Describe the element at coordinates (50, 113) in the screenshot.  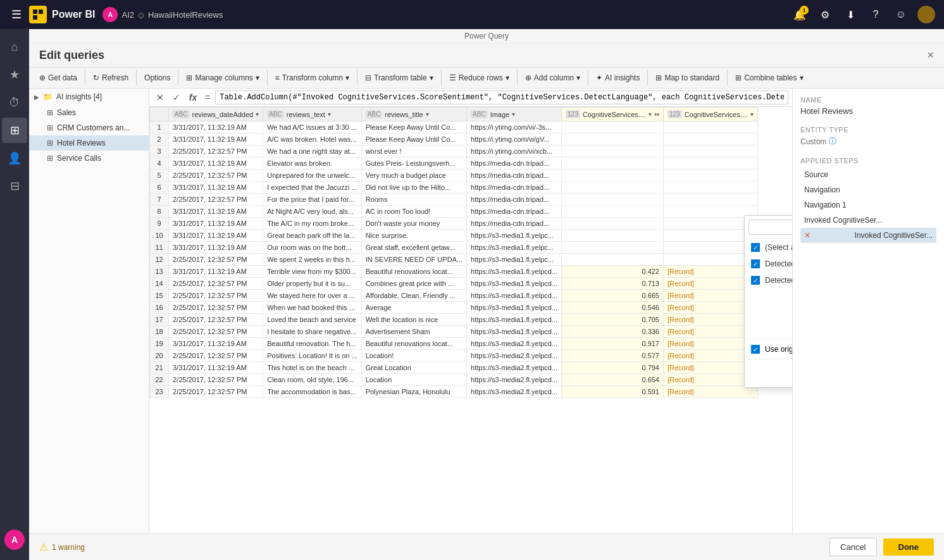
I see `table-icon-sales: ⊞` at that location.